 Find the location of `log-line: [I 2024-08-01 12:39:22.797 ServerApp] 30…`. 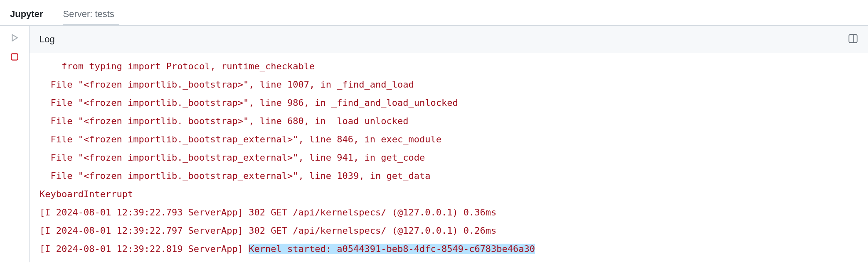

log-line: [I 2024-08-01 12:39:22.797 ServerApp] 30… is located at coordinates (449, 231).